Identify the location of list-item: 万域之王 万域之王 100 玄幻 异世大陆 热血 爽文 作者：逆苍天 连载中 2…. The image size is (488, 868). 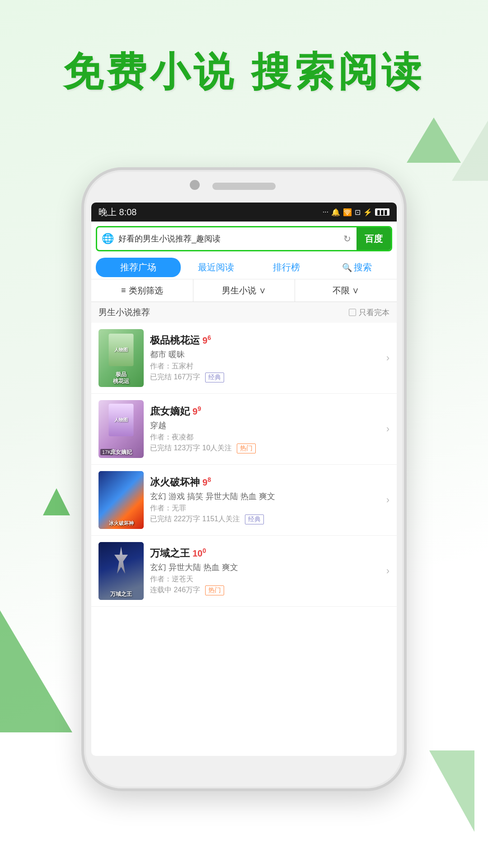
(244, 571).